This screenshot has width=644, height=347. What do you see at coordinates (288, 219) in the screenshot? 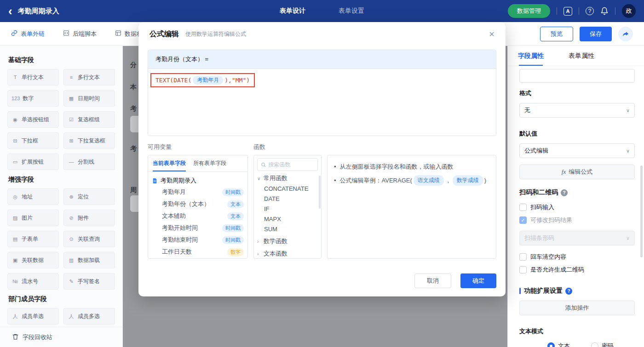
I see `function-item: MAPX` at bounding box center [288, 219].